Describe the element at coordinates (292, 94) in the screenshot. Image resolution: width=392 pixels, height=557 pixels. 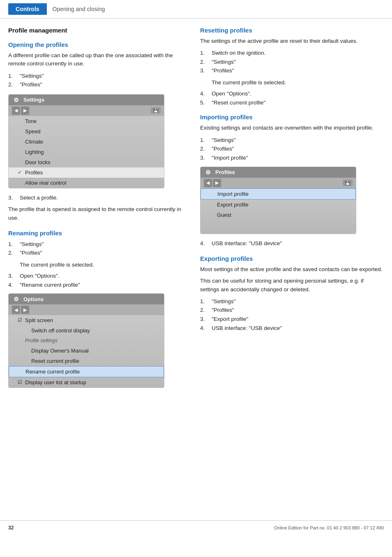
I see `step-item: 4.Open "Options".` at that location.